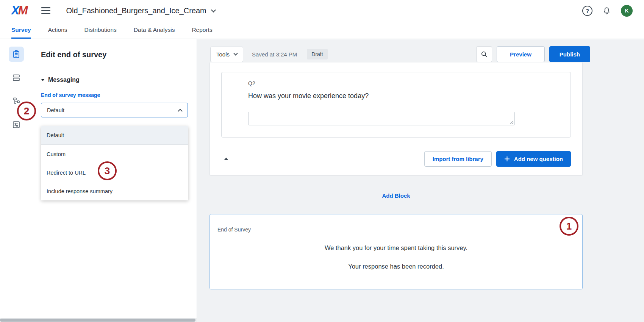 This screenshot has width=644, height=322. What do you see at coordinates (155, 30) in the screenshot?
I see `tab-data-analysis: Data & Analysis` at bounding box center [155, 30].